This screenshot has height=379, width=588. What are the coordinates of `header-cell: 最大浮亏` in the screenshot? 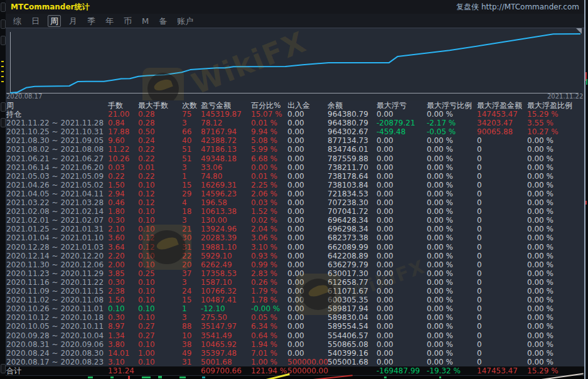 It's located at (392, 105).